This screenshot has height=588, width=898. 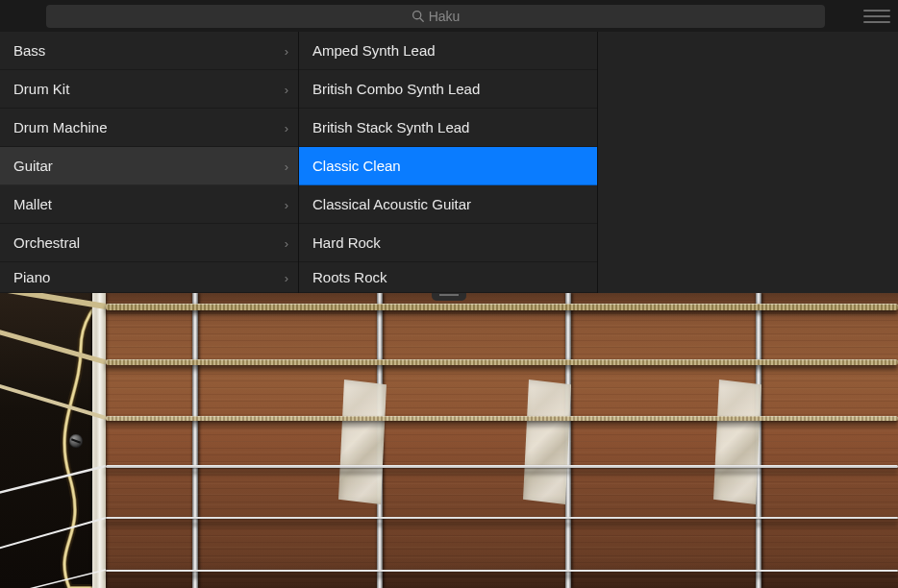 What do you see at coordinates (150, 162) in the screenshot?
I see `category-column: Bass›Drum Kit›Drum Machine›Guitar›Mallet…` at bounding box center [150, 162].